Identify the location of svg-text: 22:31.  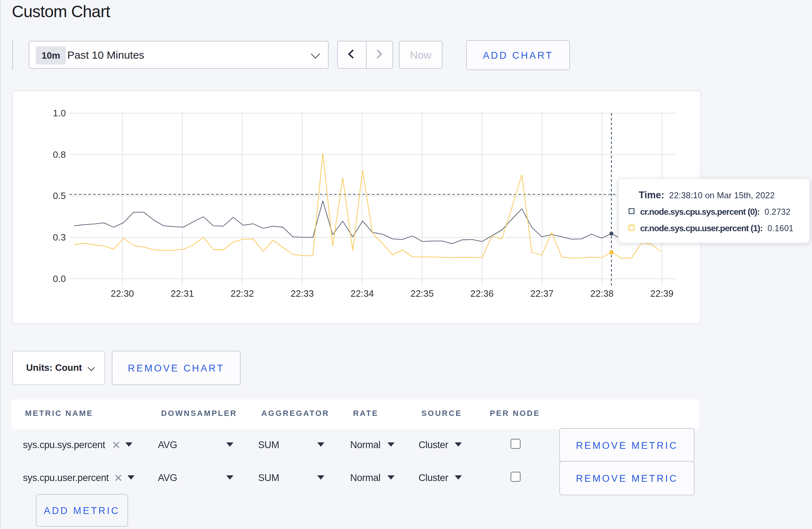
(183, 293).